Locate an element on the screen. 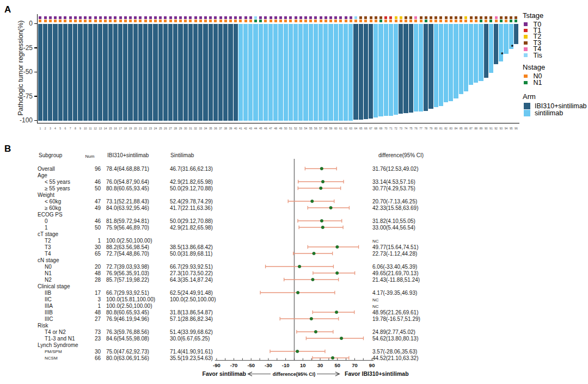  column-header-sintilimab: Sintilimab is located at coordinates (182, 156).